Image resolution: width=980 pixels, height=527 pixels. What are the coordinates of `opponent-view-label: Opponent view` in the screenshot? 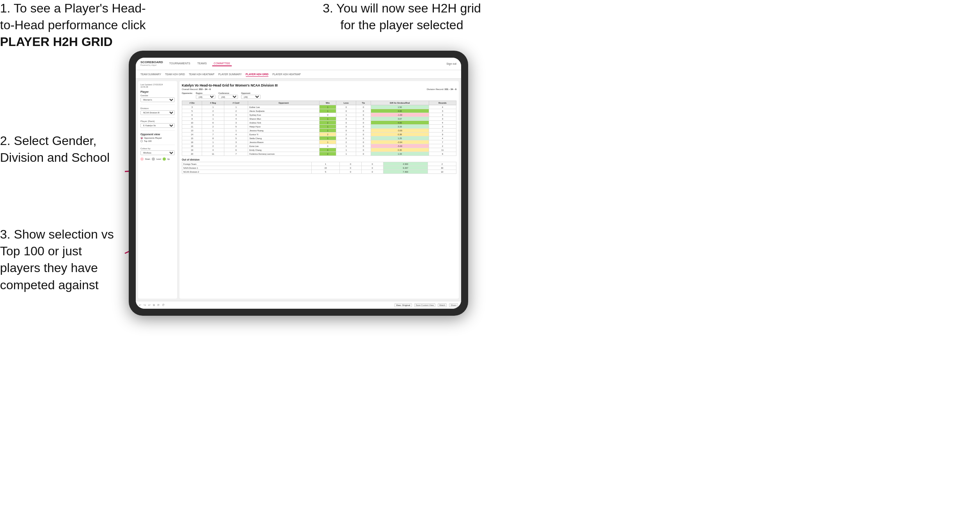 It's located at (158, 134).